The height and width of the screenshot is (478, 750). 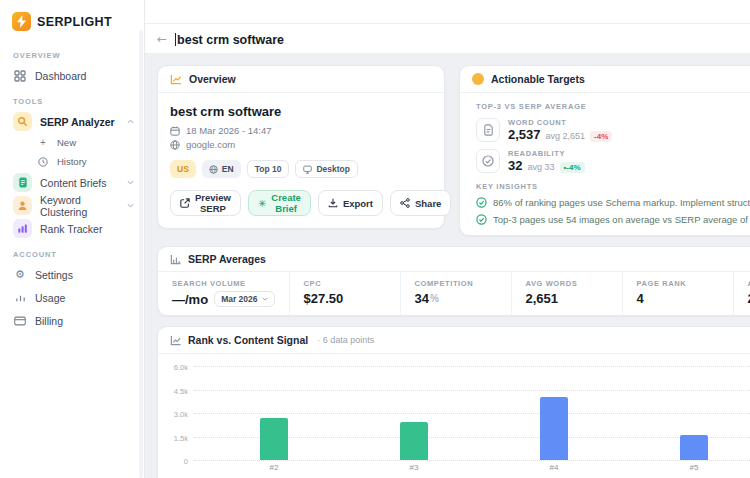 What do you see at coordinates (420, 203) in the screenshot?
I see `share-button: Share` at bounding box center [420, 203].